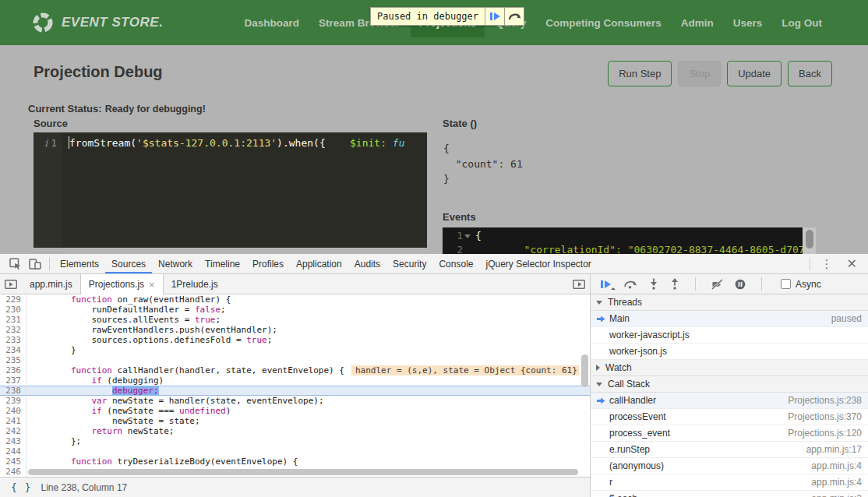 Image resolution: width=868 pixels, height=497 pixels. I want to click on threads-row: worker-json.js, so click(729, 352).